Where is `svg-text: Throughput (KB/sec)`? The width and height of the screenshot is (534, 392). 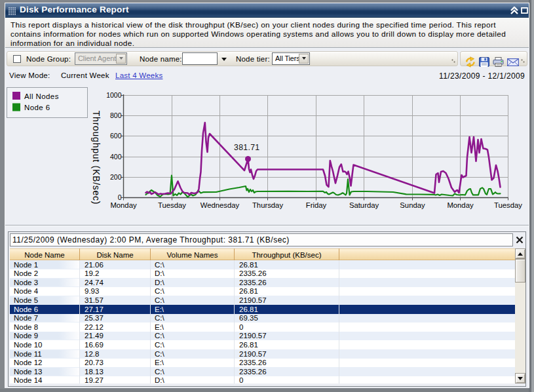
svg-text: Throughput (KB/sec) is located at coordinates (96, 157).